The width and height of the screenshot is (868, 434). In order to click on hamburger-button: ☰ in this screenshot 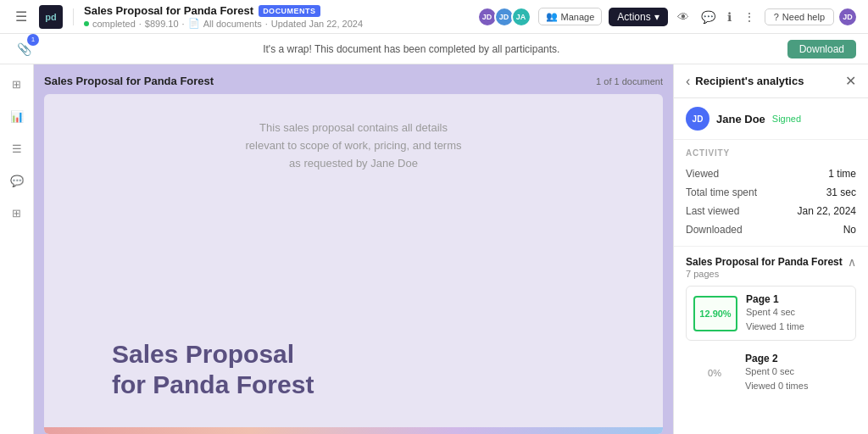, I will do `click(21, 17)`.